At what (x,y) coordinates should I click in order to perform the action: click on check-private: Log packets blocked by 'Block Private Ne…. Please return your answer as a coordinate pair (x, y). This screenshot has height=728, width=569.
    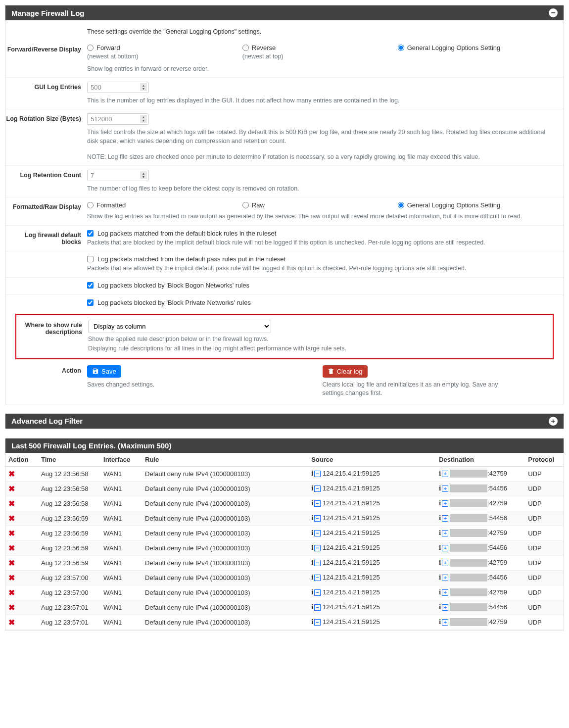
    Looking at the image, I should click on (323, 303).